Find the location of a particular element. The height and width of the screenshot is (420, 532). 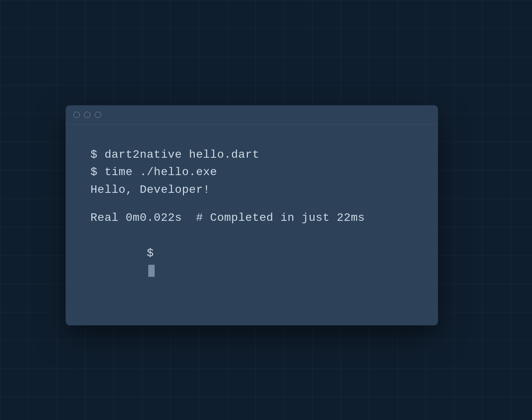

terminal-line-3: Hello, Developer! is located at coordinates (252, 190).